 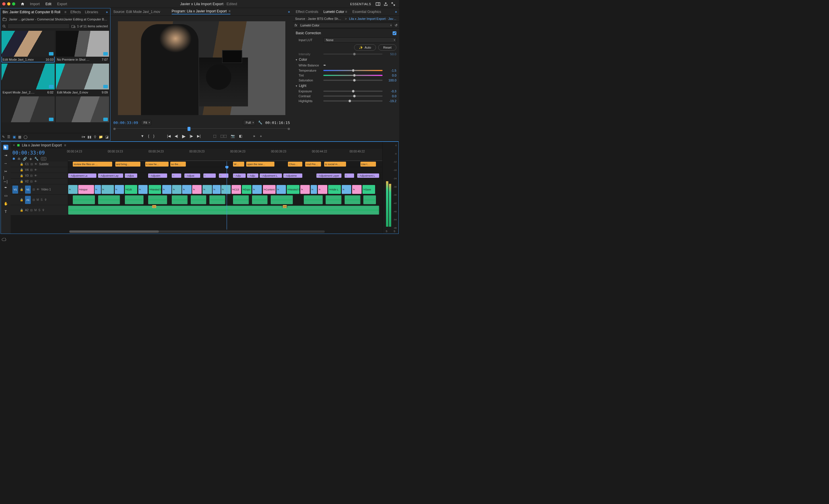 What do you see at coordinates (369, 189) in the screenshot?
I see `video-clip: fx Save` at bounding box center [369, 189].